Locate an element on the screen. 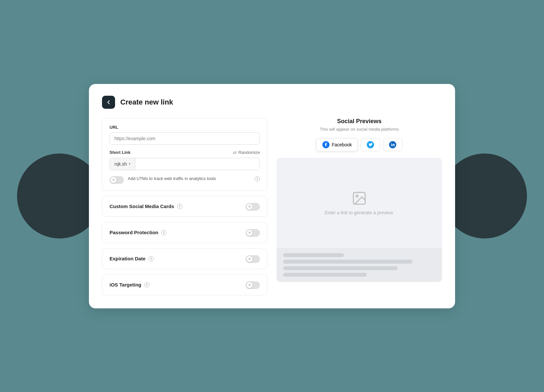  card-header: Create new link is located at coordinates (272, 102).